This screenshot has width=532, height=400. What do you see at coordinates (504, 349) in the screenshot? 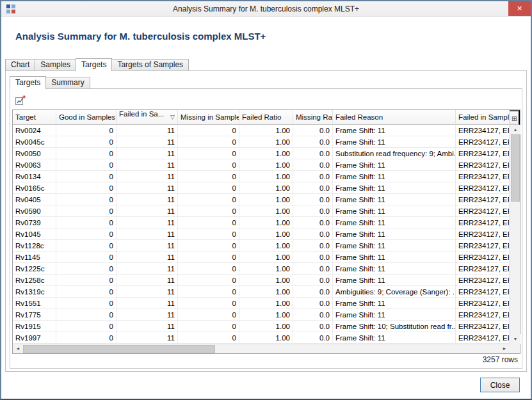
I see `scroll-right-button: ►` at bounding box center [504, 349].